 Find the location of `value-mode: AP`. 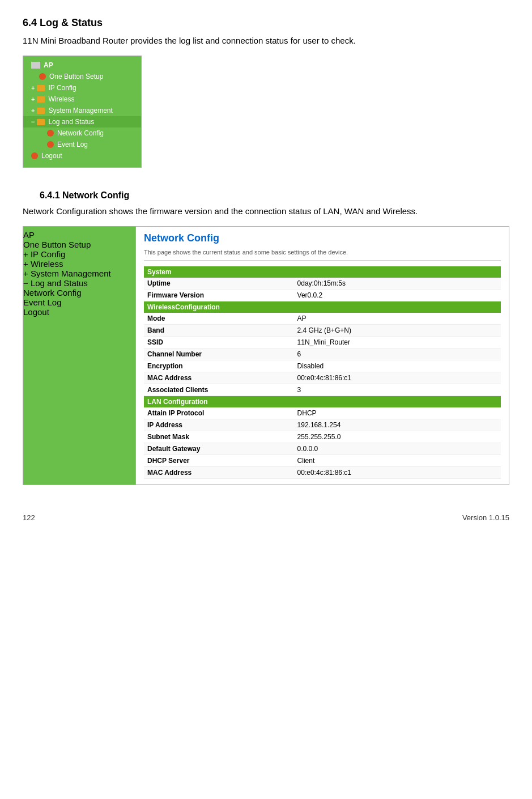

value-mode: AP is located at coordinates (398, 318).